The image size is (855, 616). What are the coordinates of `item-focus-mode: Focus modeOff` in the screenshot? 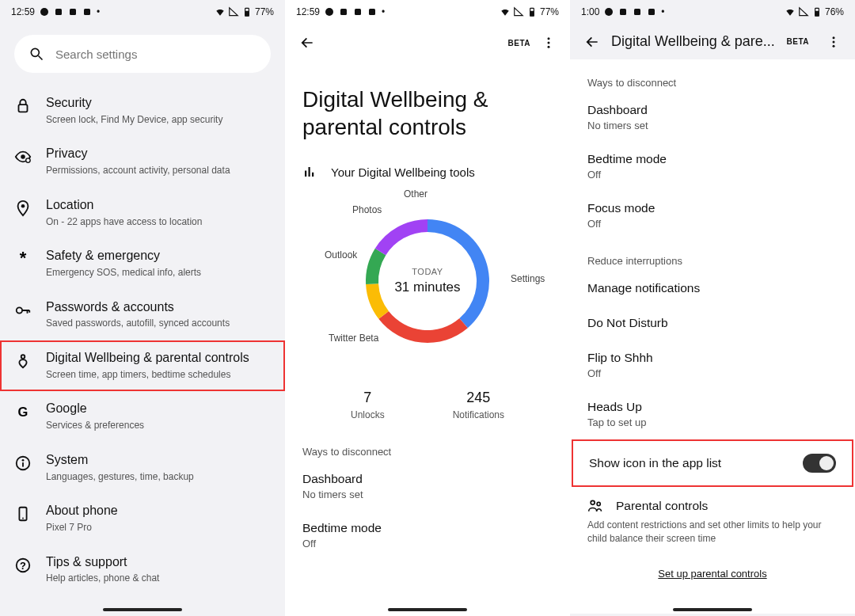 It's located at (712, 216).